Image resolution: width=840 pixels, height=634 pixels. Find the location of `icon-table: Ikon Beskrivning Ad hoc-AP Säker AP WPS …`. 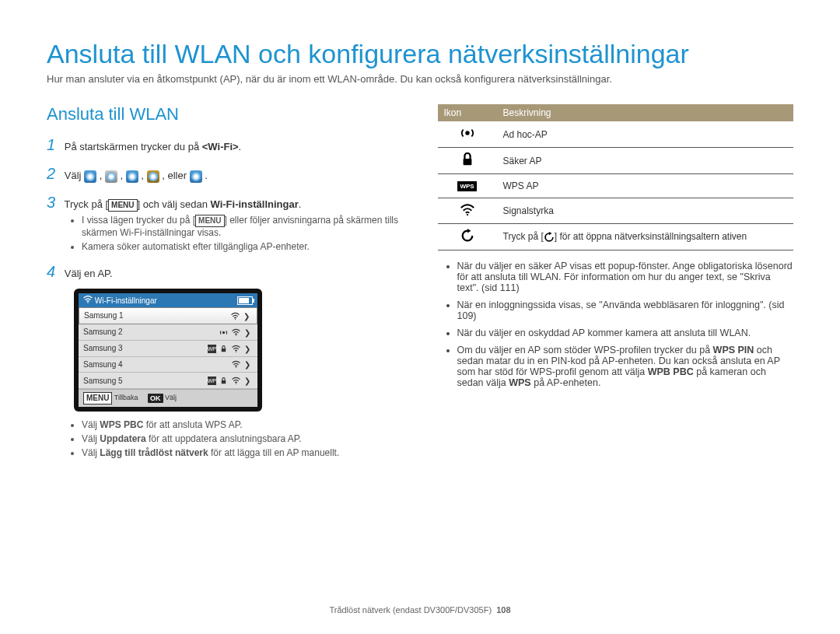

icon-table: Ikon Beskrivning Ad hoc-AP Säker AP WPS … is located at coordinates (616, 177).